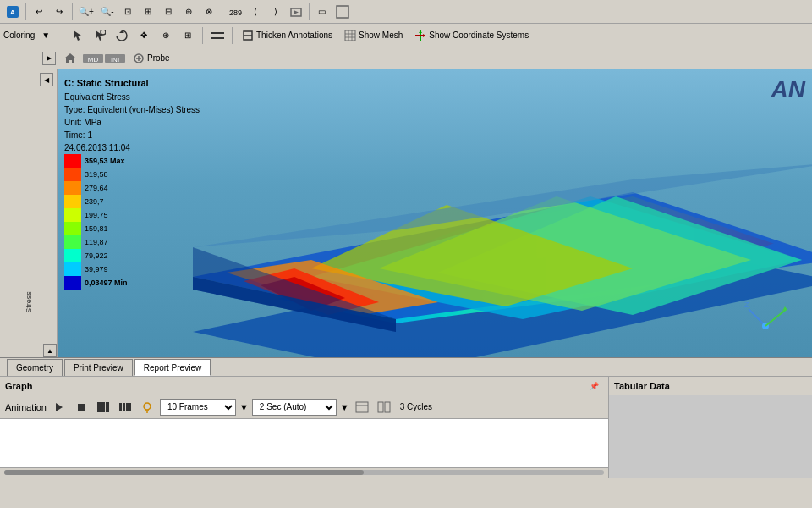 This screenshot has height=508, width=812. I want to click on rect-btn: ▭, so click(322, 12).